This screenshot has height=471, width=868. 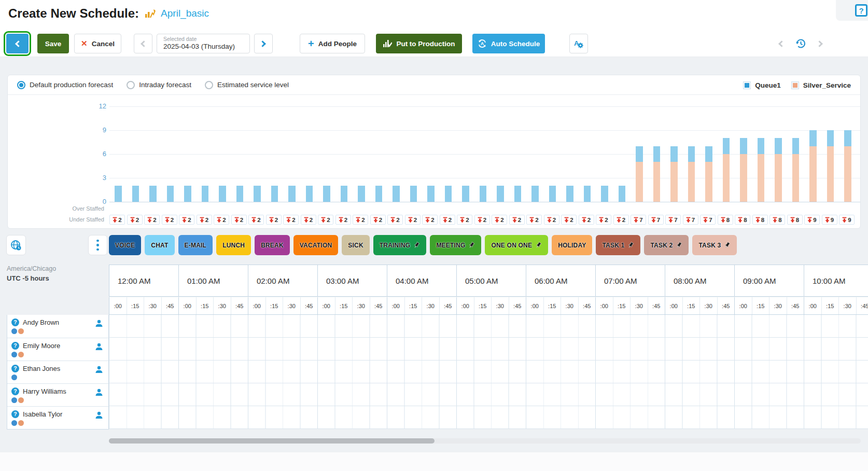 What do you see at coordinates (65, 85) in the screenshot?
I see `forecast-option-0: Default production forecast` at bounding box center [65, 85].